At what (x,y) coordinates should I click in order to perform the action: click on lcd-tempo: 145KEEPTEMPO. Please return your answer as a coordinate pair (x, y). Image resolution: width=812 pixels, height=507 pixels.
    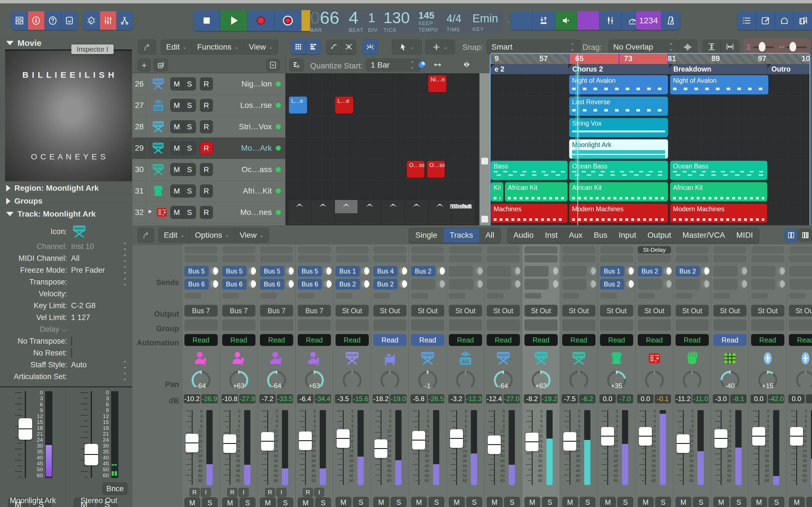
    Looking at the image, I should click on (432, 21).